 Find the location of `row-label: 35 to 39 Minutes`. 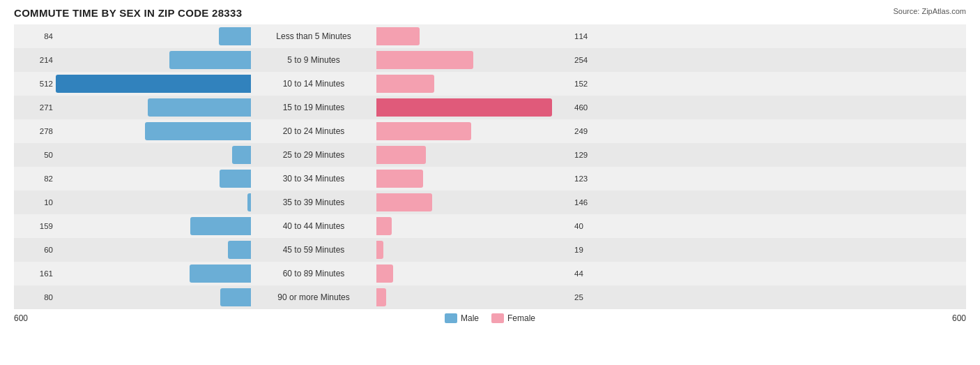

row-label: 35 to 39 Minutes is located at coordinates (314, 202).